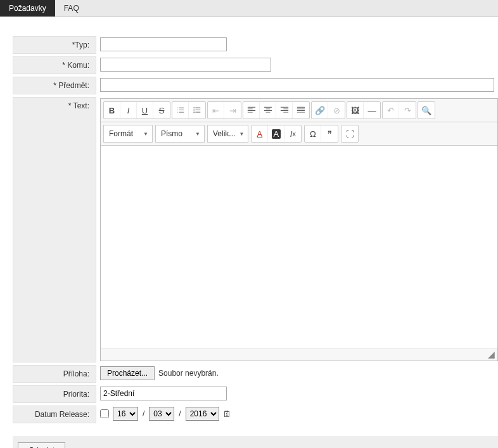 This screenshot has width=498, height=448. I want to click on ordered-list-icon, so click(181, 110).